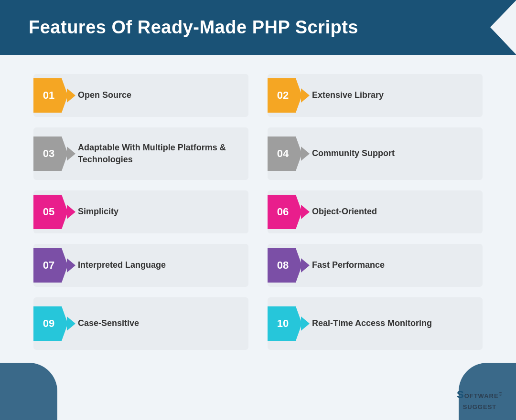 The height and width of the screenshot is (420, 516). Describe the element at coordinates (288, 212) in the screenshot. I see `badge-wrapper-06: 06` at that location.